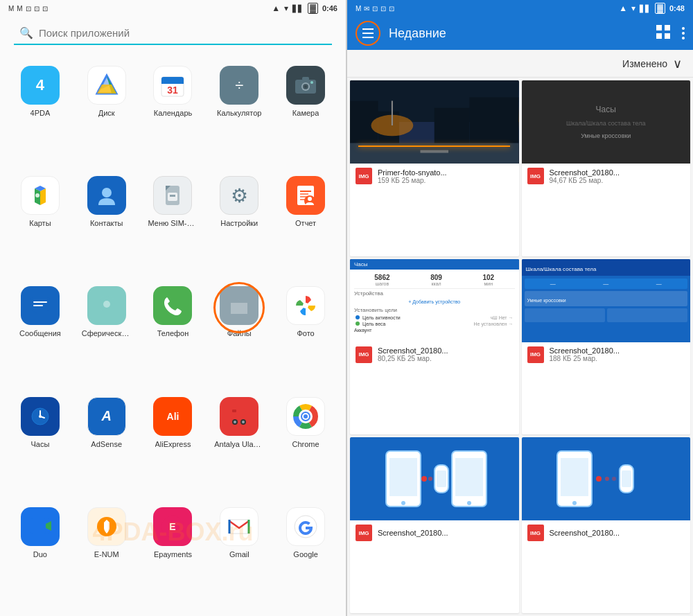  I want to click on calendar-icon: 31, so click(173, 85).